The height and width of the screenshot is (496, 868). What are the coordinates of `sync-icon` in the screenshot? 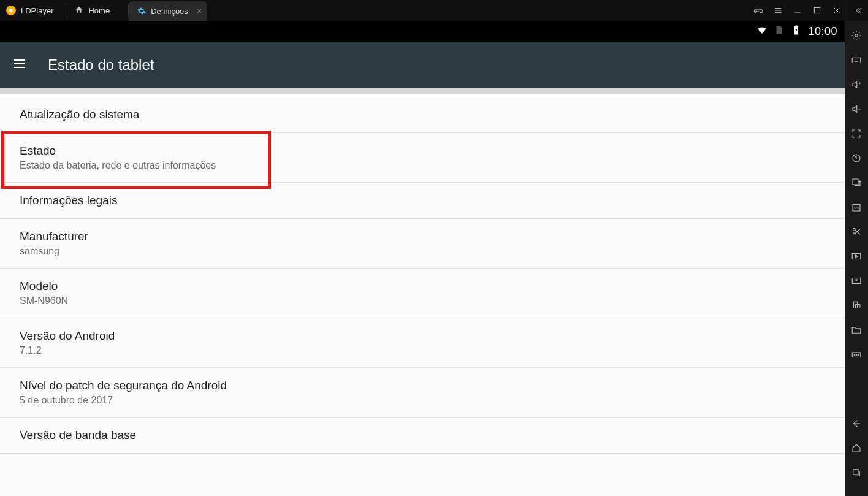 It's located at (856, 158).